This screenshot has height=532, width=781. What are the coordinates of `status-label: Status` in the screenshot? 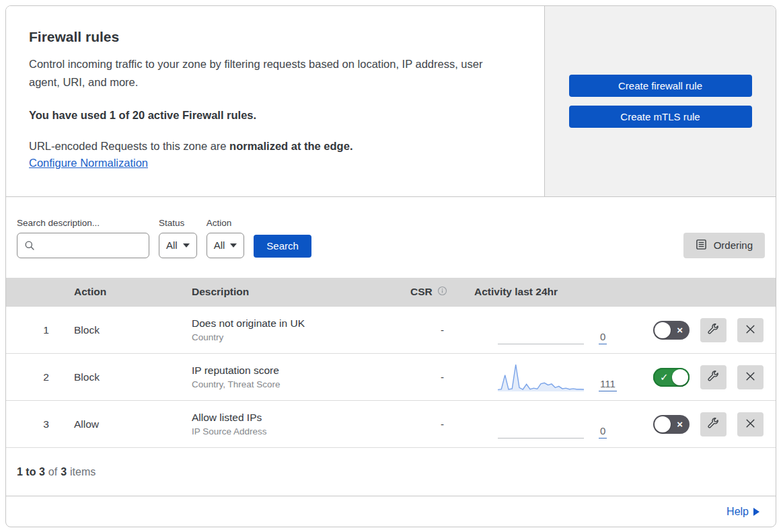 It's located at (178, 223).